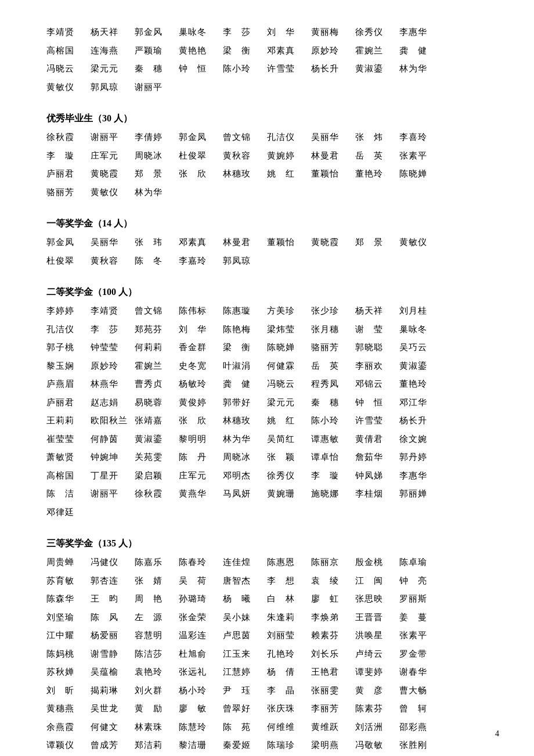 The image size is (534, 756). Describe the element at coordinates (200, 421) in the screenshot. I see `name-cell: 张 欣` at that location.